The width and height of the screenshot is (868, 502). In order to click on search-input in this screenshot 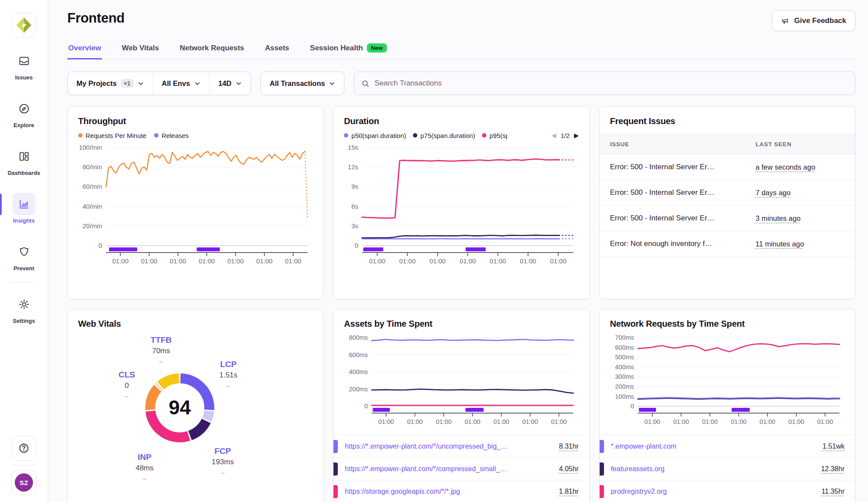, I will do `click(611, 83)`.